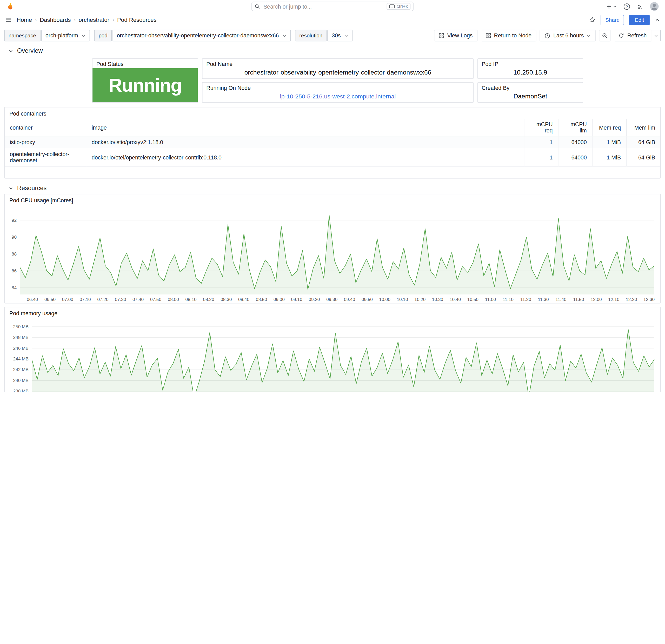 The height and width of the screenshot is (644, 665). I want to click on svg-text: 12:00, so click(596, 299).